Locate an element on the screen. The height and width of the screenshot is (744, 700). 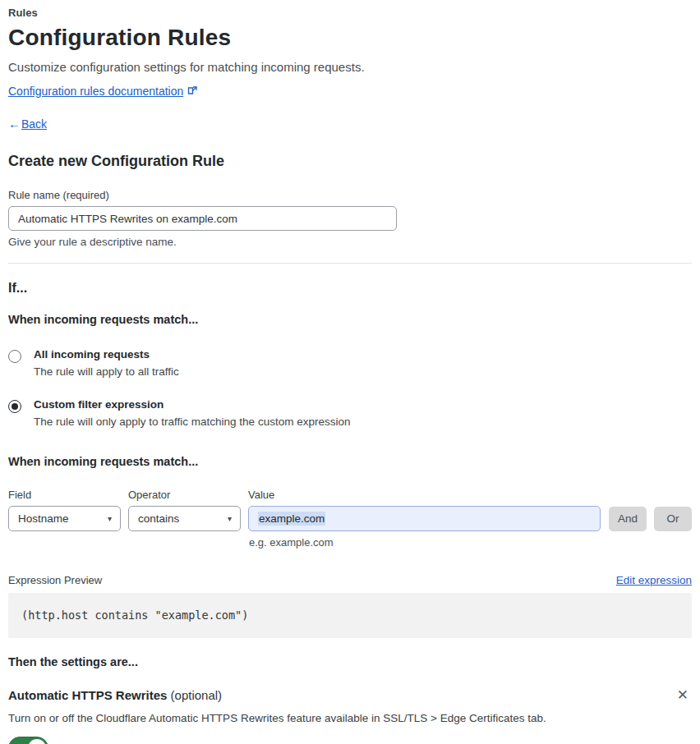
then-settings-heading: Then the settings are... is located at coordinates (350, 662).